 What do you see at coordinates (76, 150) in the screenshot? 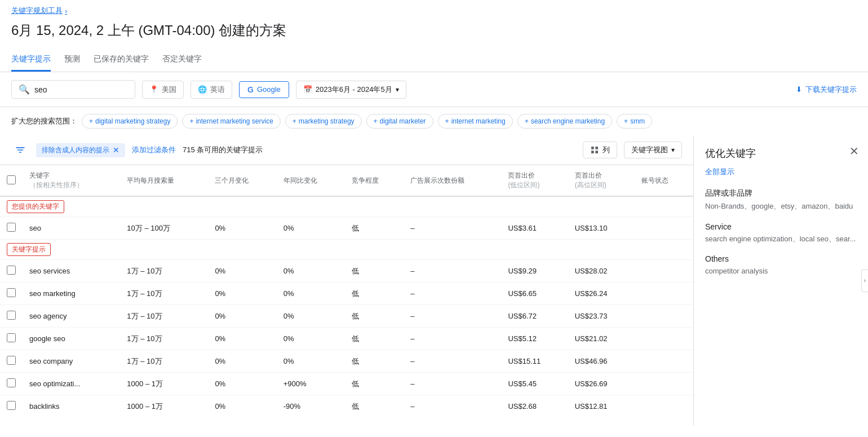
I see `filter-tag-label: 排除含成人内容的提示` at bounding box center [76, 150].